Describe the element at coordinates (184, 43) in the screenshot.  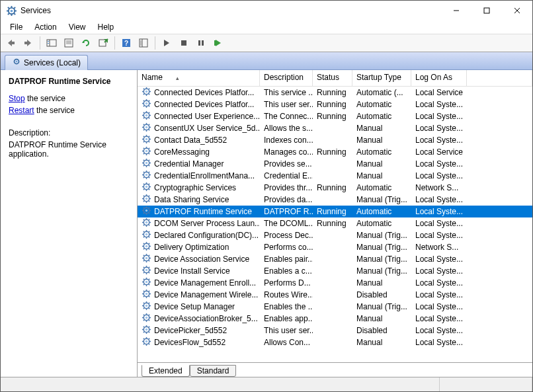
I see `stop-service-button` at that location.